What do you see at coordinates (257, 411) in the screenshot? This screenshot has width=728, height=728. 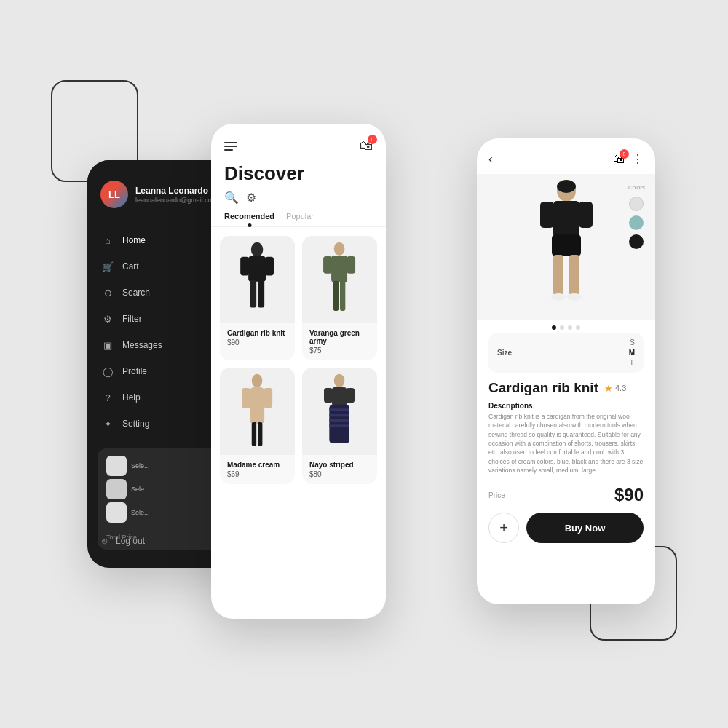 I see `product-img-madame` at bounding box center [257, 411].